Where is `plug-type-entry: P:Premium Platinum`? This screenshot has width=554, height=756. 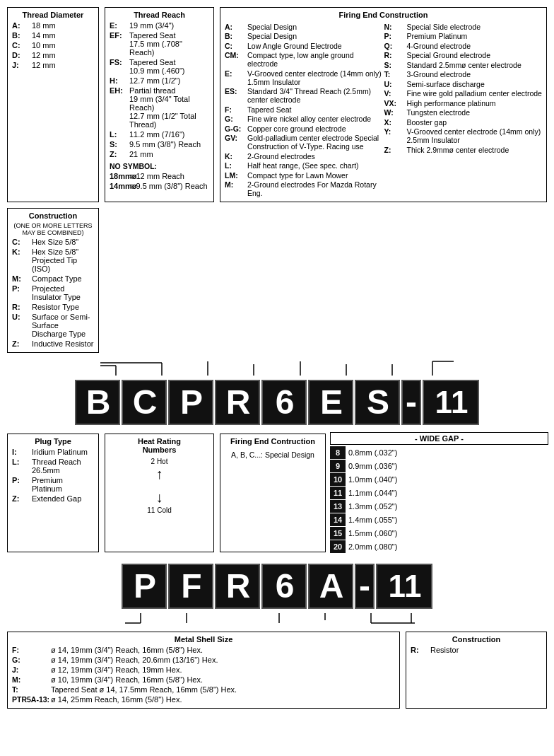
plug-type-entry: P:Premium Platinum is located at coordinates (53, 484).